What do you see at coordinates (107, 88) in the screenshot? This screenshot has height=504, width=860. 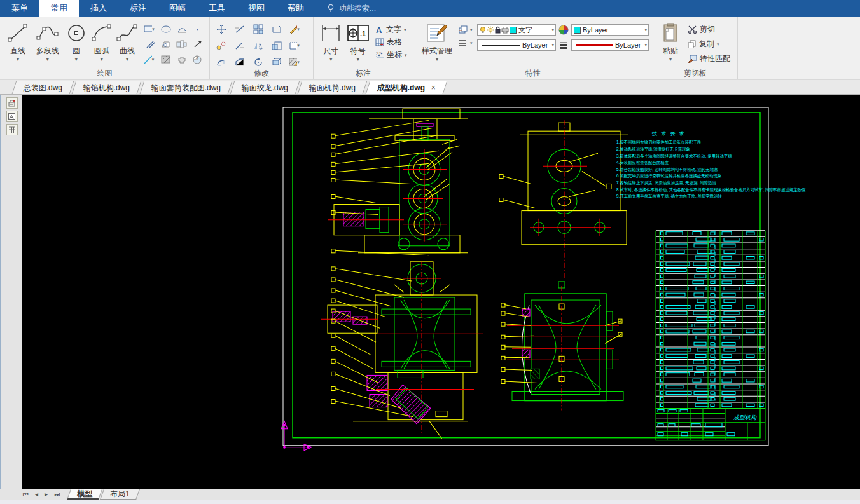 I see `doc-tab-shuxianjigou: 输馅机构.dwg` at bounding box center [107, 88].